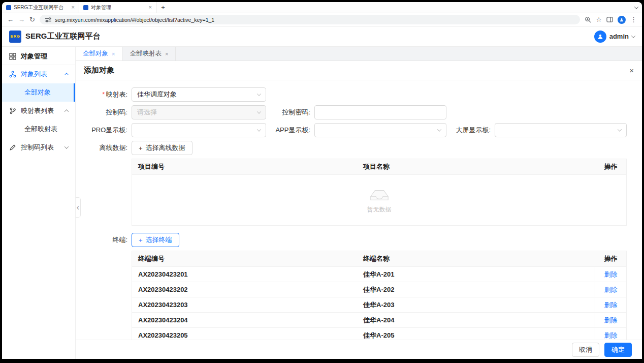  What do you see at coordinates (109, 240) in the screenshot?
I see `terminal-label: 终端:` at bounding box center [109, 240].